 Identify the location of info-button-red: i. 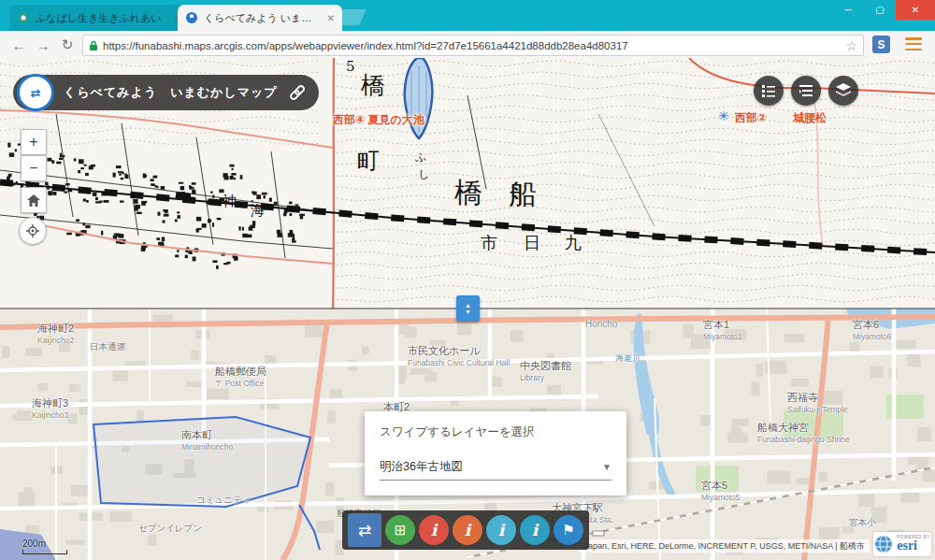
(434, 530).